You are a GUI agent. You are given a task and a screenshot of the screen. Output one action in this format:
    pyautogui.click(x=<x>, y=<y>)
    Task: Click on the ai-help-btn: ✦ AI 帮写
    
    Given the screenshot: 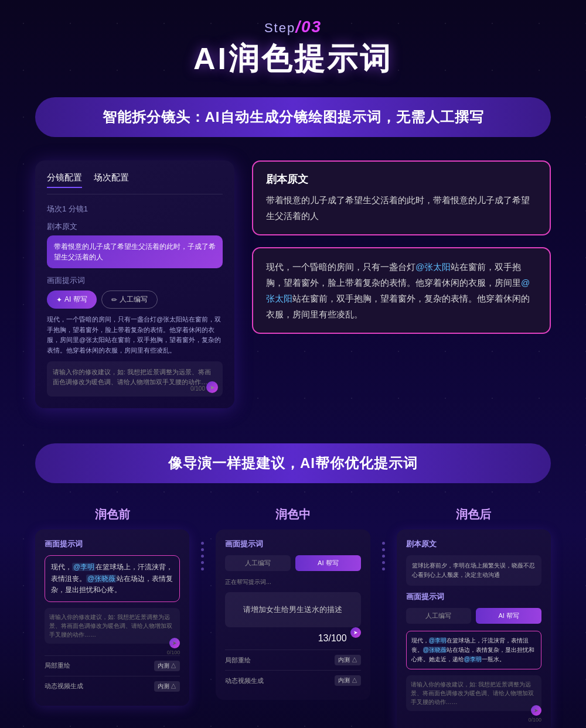 What is the action you would take?
    pyautogui.click(x=71, y=300)
    